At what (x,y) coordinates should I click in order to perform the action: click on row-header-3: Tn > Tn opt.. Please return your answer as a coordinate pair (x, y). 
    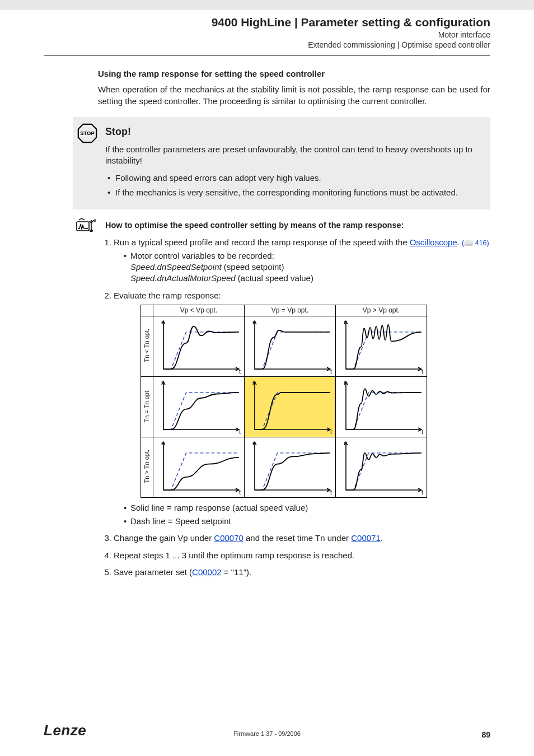
    Looking at the image, I should click on (147, 467).